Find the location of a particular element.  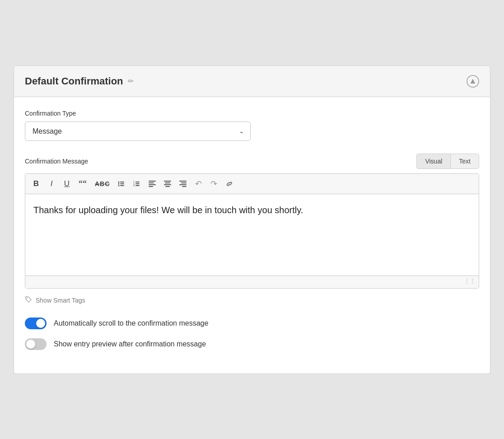

collapse-icon: ▲ is located at coordinates (473, 81).